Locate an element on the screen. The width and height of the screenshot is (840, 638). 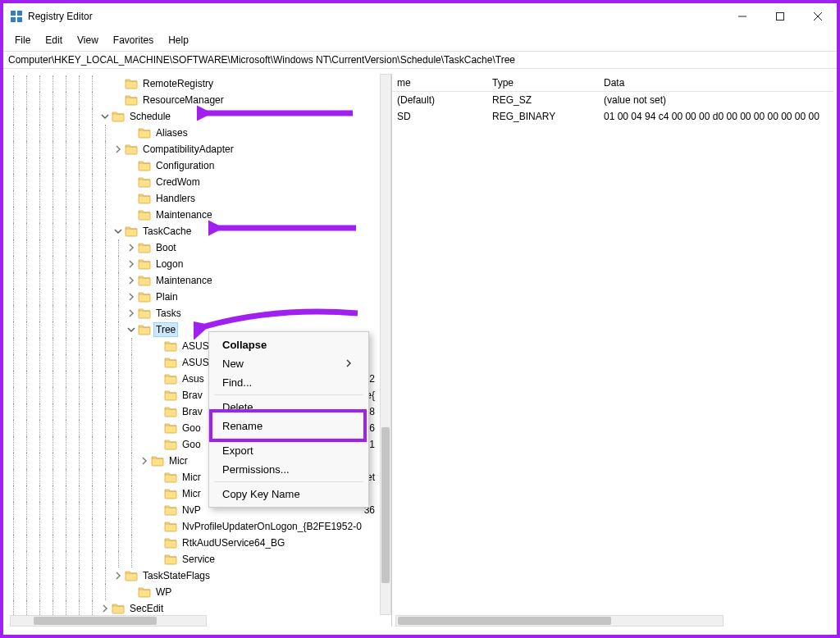
ctx-rename: Rename is located at coordinates (289, 426).